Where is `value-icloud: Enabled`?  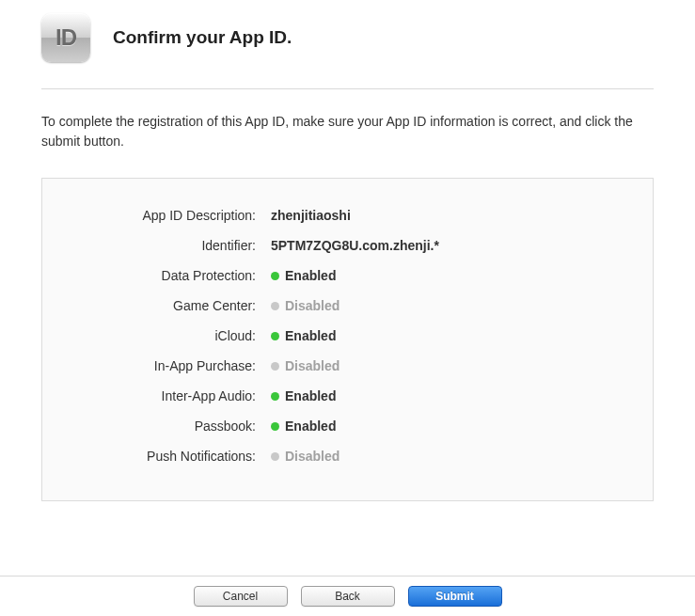
value-icloud: Enabled is located at coordinates (310, 336).